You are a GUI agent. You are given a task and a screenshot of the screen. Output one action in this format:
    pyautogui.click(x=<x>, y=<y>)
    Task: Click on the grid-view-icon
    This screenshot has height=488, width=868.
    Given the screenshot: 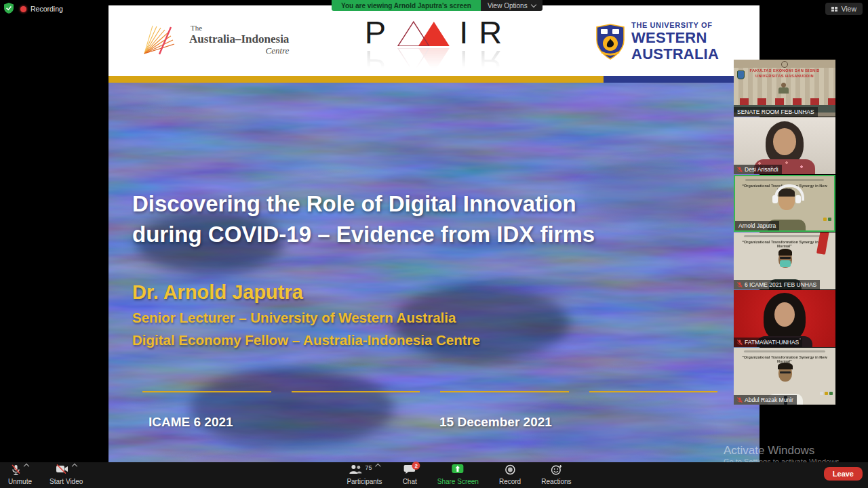 What is the action you would take?
    pyautogui.click(x=834, y=9)
    